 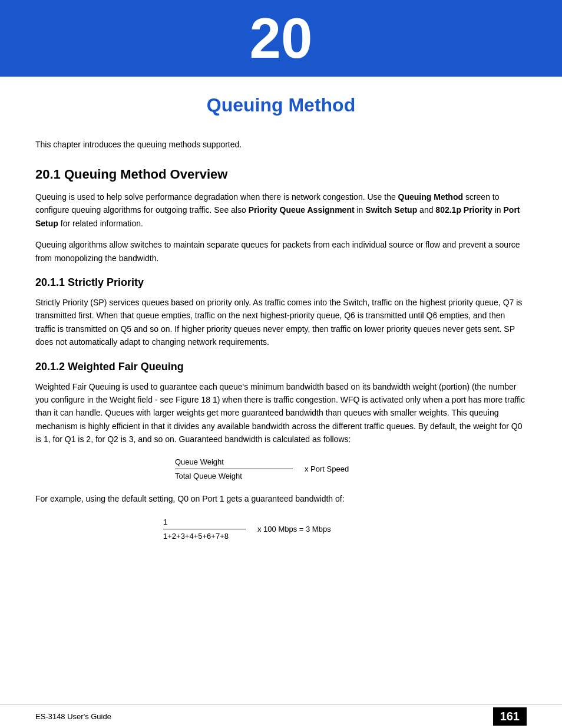 I want to click on formula-box: Queue Weight Total Queue Weight x Port S…, so click(x=281, y=469).